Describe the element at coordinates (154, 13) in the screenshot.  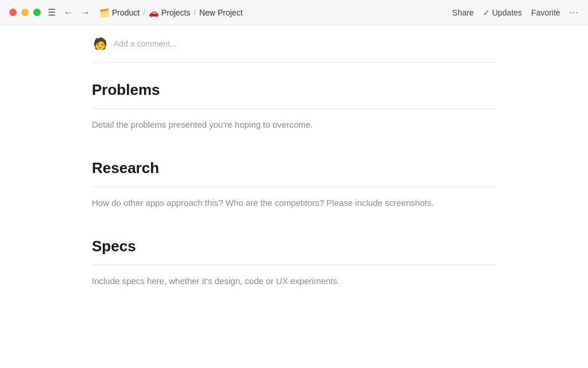
I see `projects-emoji: 🚗` at that location.